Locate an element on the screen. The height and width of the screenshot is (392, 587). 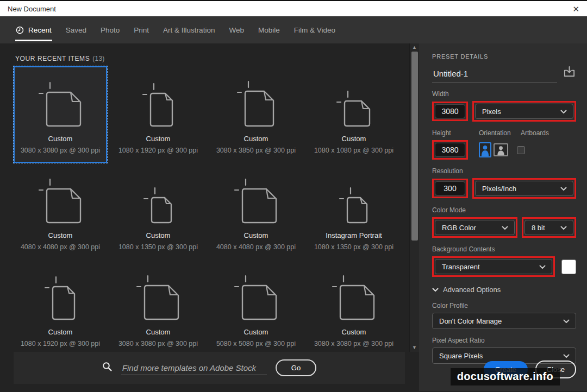
color-mode-label: Color Mode is located at coordinates (504, 210).